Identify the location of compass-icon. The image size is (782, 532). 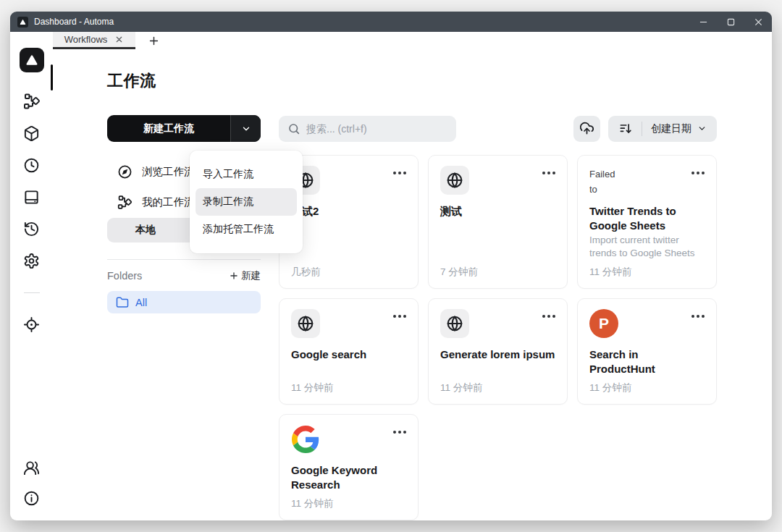
(125, 172).